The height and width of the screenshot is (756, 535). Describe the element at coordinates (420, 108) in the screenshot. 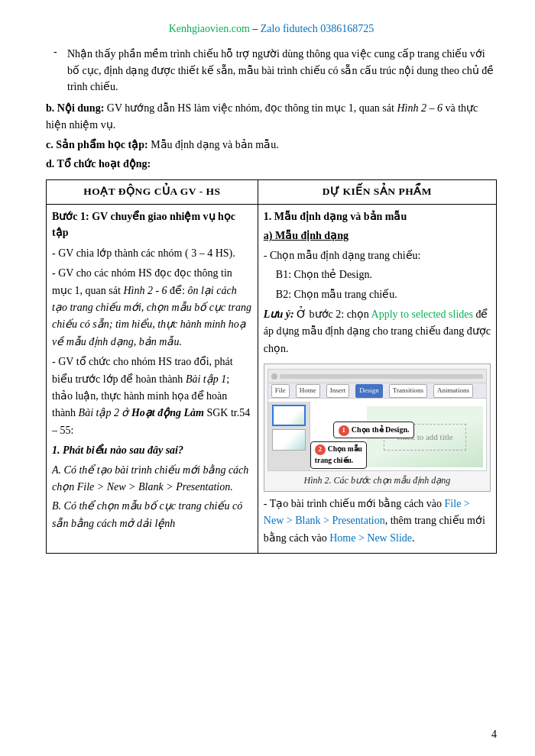

I see `section-b-italic: Hình 2 – 6` at that location.